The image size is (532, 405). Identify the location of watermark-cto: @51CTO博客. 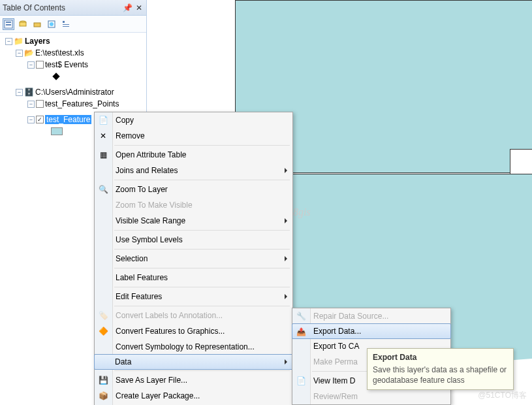
(503, 396).